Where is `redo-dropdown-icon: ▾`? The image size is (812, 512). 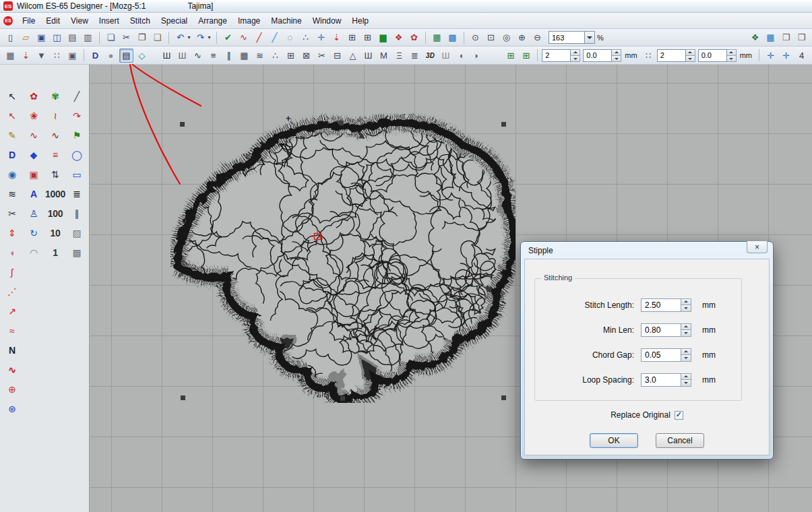
redo-dropdown-icon: ▾ is located at coordinates (209, 38).